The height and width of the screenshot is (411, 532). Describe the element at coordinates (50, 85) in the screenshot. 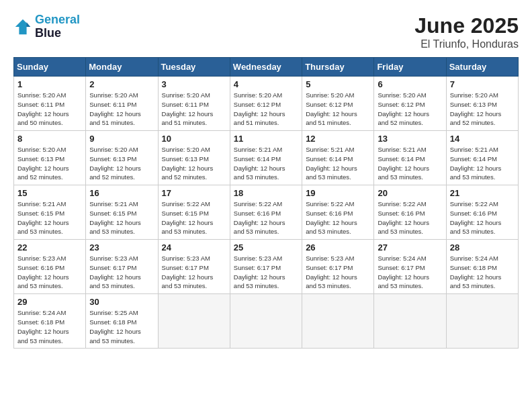

I see `day-number: 1` at that location.